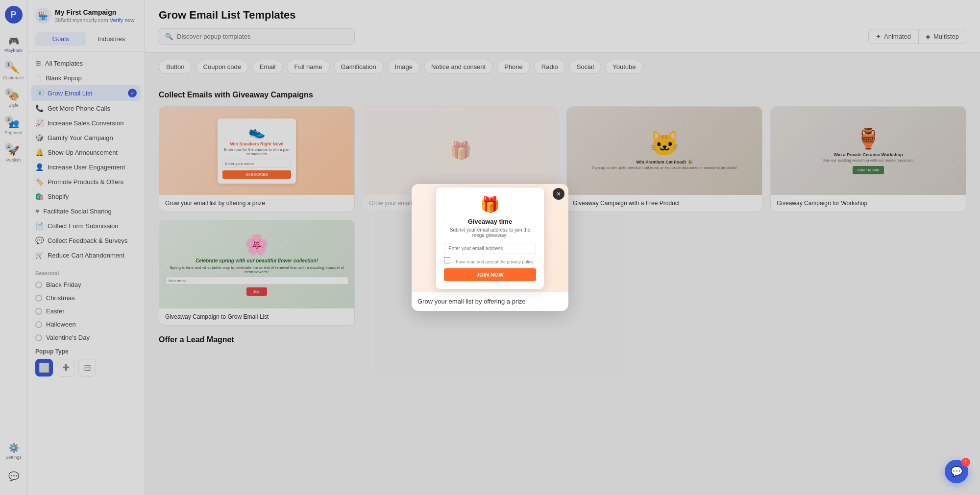 Image resolution: width=980 pixels, height=495 pixels. Describe the element at coordinates (490, 260) in the screenshot. I see `popup-mock-checkbox-text: I have read and accept the privacy polic…` at that location.